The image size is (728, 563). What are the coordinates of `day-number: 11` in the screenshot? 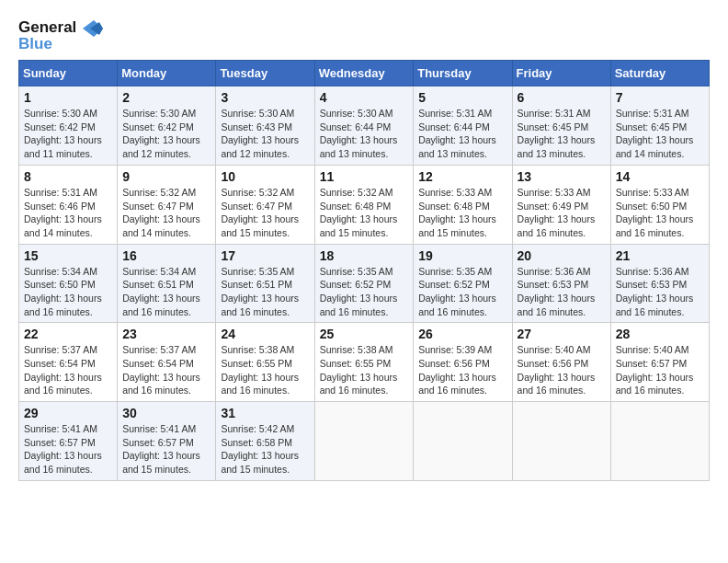 It's located at (364, 177).